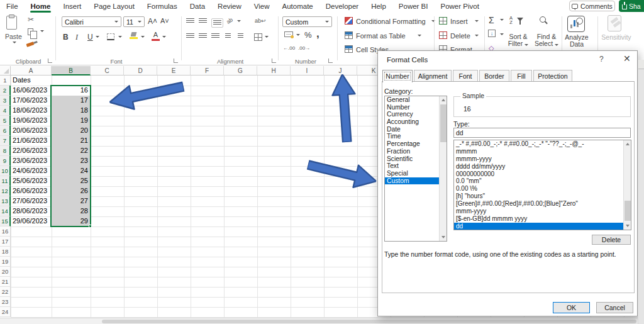  What do you see at coordinates (70, 131) in the screenshot?
I see `cell-b6: 20` at bounding box center [70, 131].